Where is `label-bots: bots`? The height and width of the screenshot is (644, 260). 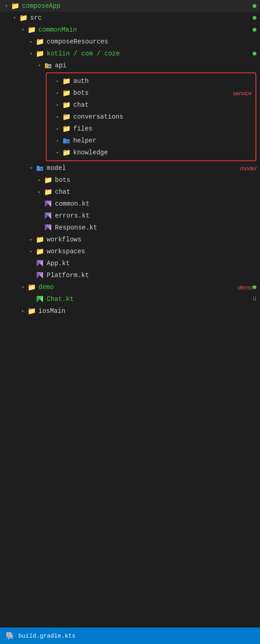 label-bots: bots is located at coordinates (151, 93).